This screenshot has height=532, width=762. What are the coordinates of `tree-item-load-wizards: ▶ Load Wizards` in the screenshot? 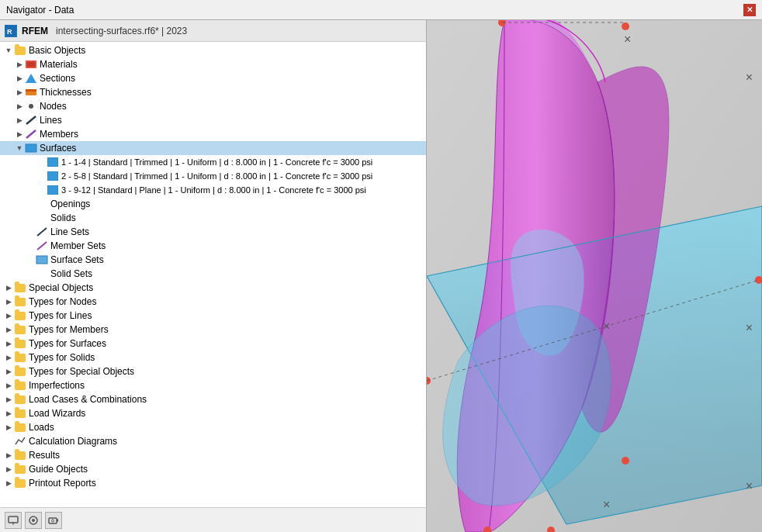 It's located at (213, 413).